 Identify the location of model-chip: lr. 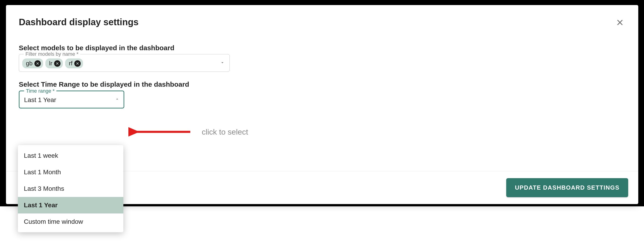
(54, 64).